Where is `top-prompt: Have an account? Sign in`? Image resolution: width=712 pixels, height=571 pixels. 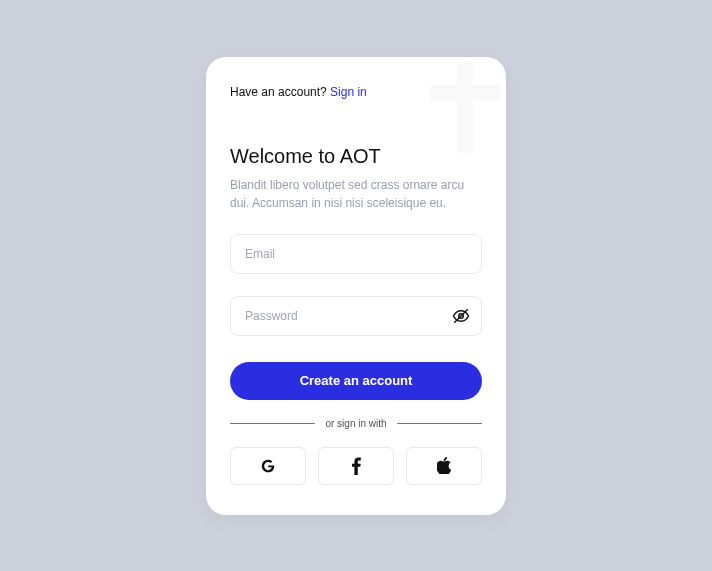
top-prompt: Have an account? Sign in is located at coordinates (356, 92).